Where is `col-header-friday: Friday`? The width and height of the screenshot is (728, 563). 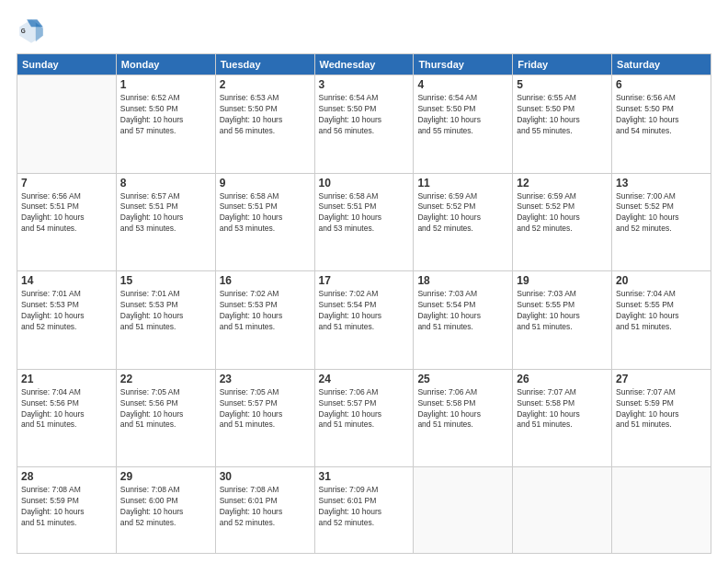 col-header-friday: Friday is located at coordinates (563, 64).